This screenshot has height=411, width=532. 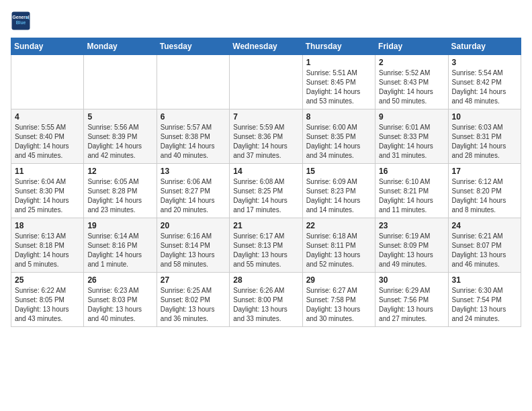 I want to click on day-number: 23, so click(x=411, y=226).